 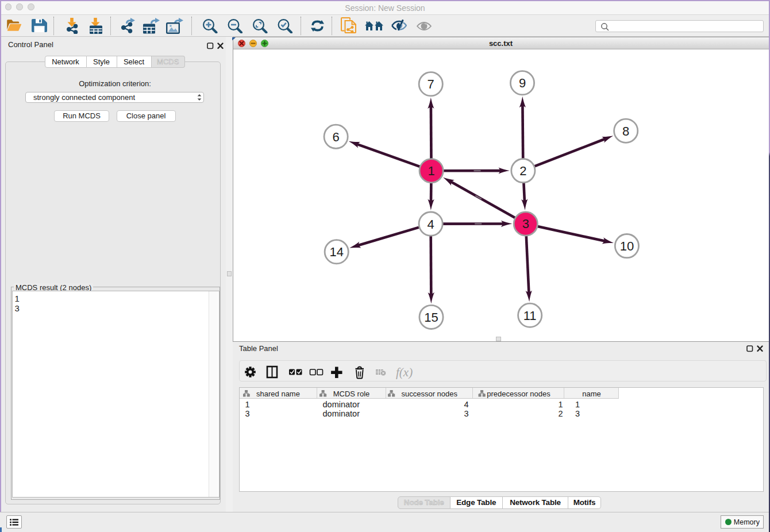 What do you see at coordinates (336, 252) in the screenshot?
I see `svg-text: 14` at bounding box center [336, 252].